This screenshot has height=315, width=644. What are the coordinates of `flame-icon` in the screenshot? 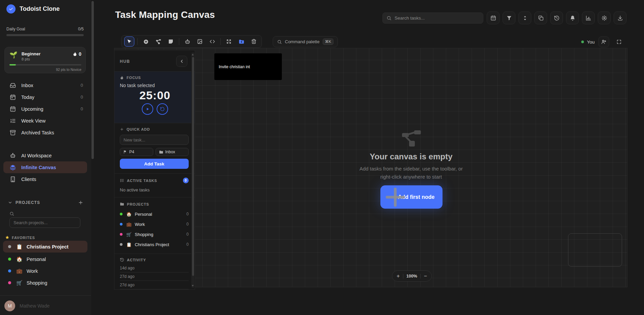 It's located at (122, 78).